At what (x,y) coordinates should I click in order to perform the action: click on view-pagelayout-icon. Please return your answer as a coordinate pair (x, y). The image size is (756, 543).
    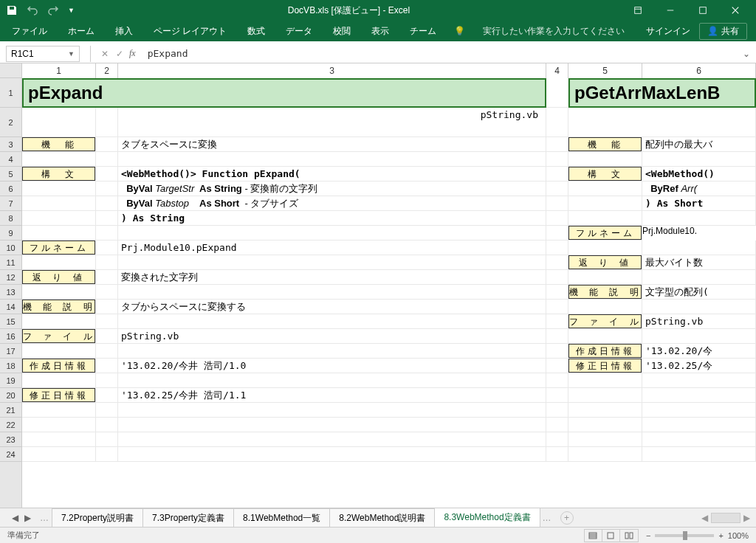
    Looking at the image, I should click on (611, 536).